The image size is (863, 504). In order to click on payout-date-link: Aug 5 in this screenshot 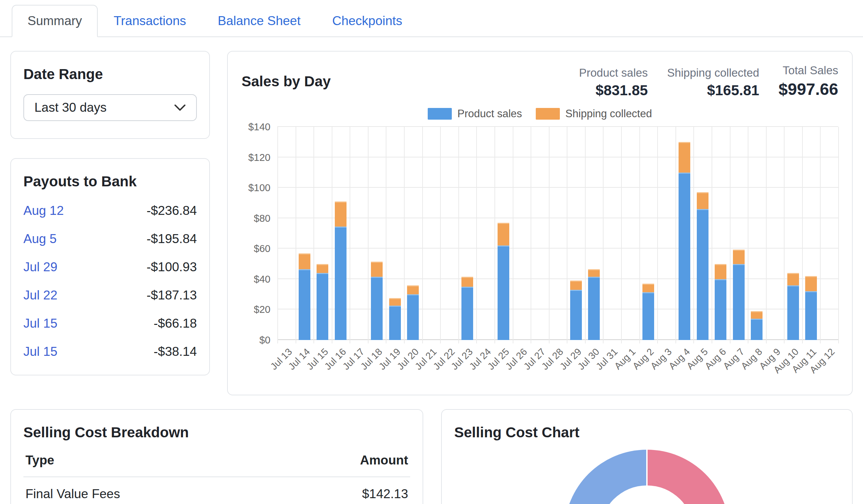, I will do `click(40, 239)`.